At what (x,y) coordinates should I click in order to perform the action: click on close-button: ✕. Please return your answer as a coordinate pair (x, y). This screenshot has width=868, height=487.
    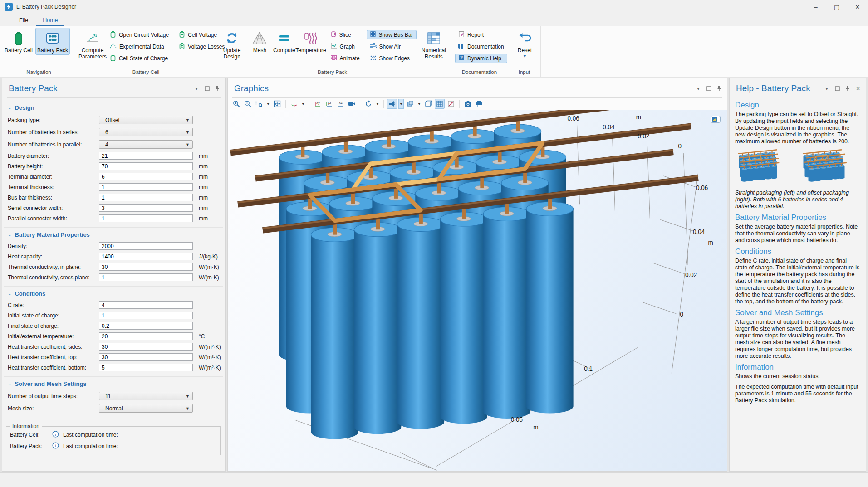
    Looking at the image, I should click on (858, 7).